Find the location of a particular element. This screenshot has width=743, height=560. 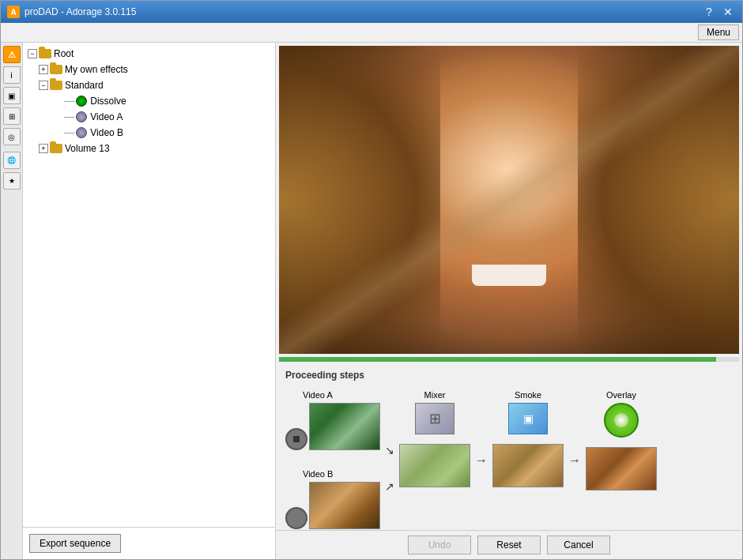

mixer-result-thumb is located at coordinates (435, 466).